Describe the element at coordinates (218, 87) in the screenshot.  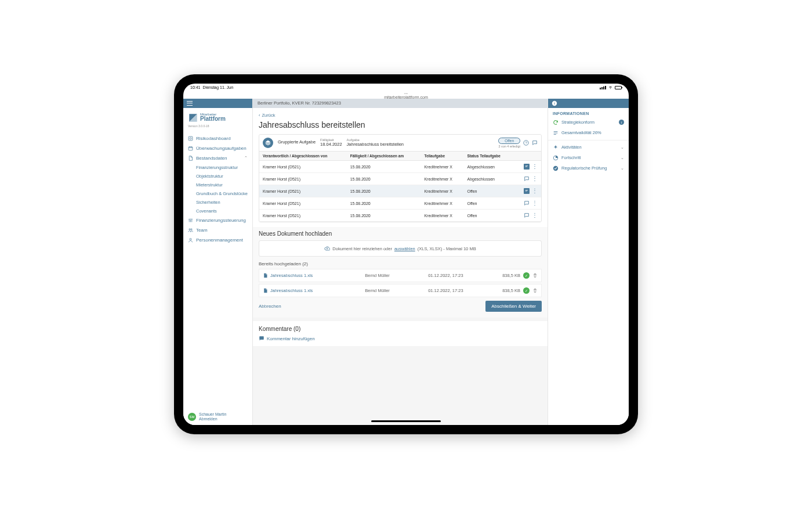
I see `status-date: Dienstag 11. Jun` at that location.